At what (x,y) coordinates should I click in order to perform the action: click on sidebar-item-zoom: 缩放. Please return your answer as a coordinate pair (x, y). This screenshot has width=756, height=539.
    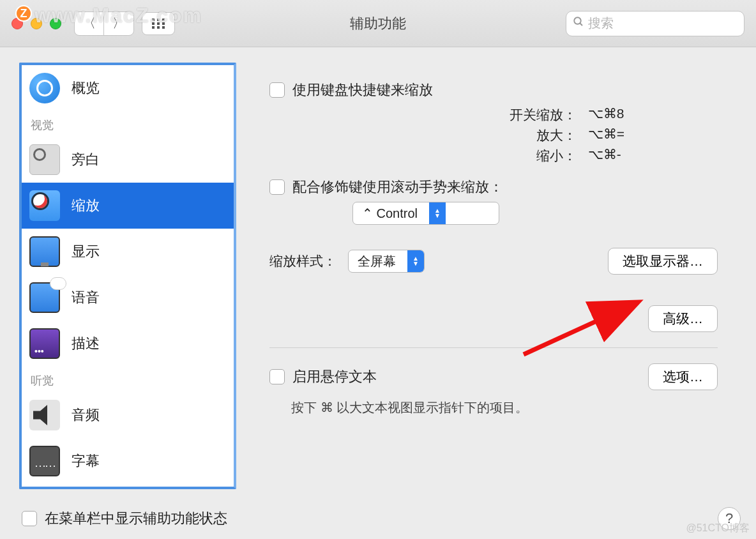
    Looking at the image, I should click on (128, 206).